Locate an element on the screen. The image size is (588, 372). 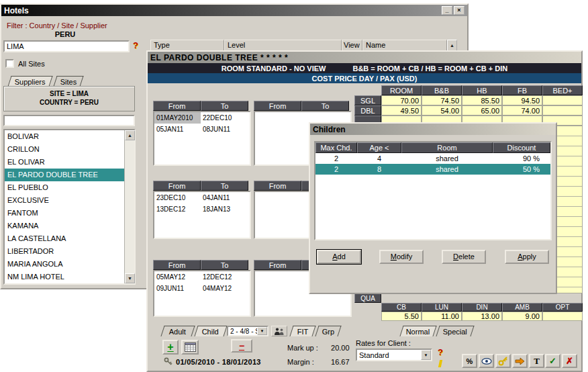
supplier-scrollbar: ▲ ▼ is located at coordinates (129, 207).